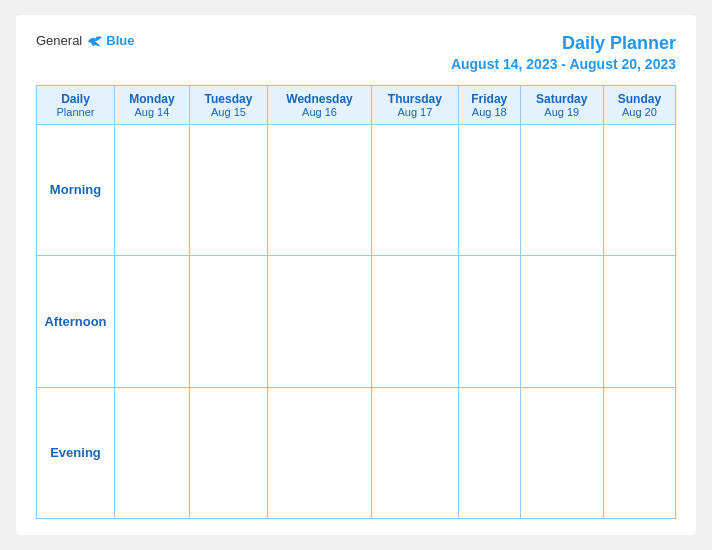 This screenshot has width=712, height=550. What do you see at coordinates (152, 452) in the screenshot?
I see `evening-monday` at bounding box center [152, 452].